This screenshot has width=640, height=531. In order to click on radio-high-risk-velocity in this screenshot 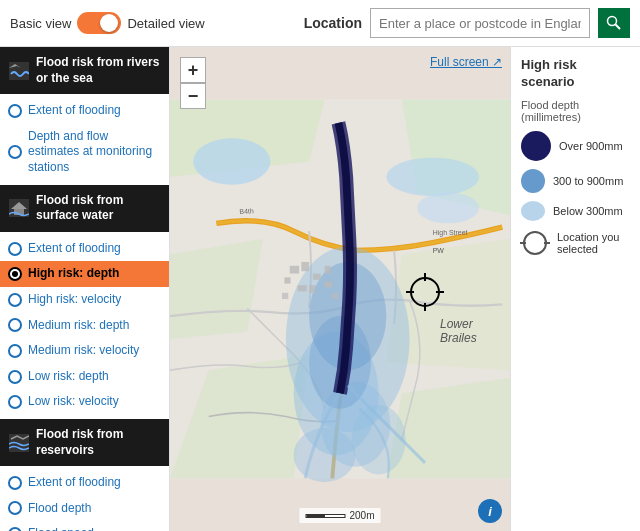, I will do `click(15, 300)`.